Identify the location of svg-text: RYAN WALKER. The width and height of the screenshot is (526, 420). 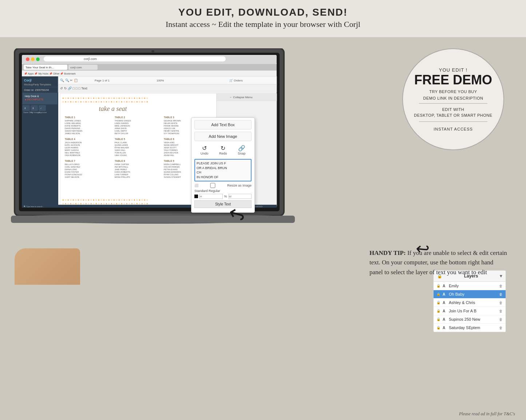
(122, 148).